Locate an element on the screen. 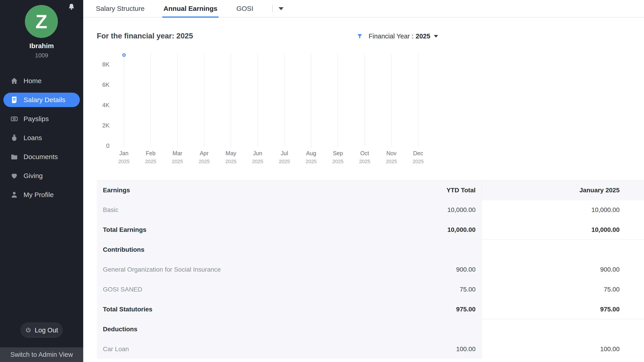 The height and width of the screenshot is (362, 644). log-out-button: Log Out is located at coordinates (42, 330).